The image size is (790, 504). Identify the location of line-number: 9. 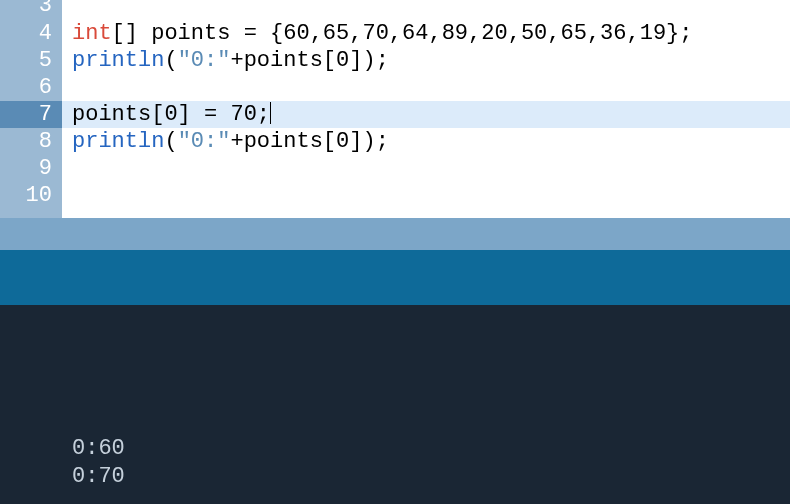
(31, 168).